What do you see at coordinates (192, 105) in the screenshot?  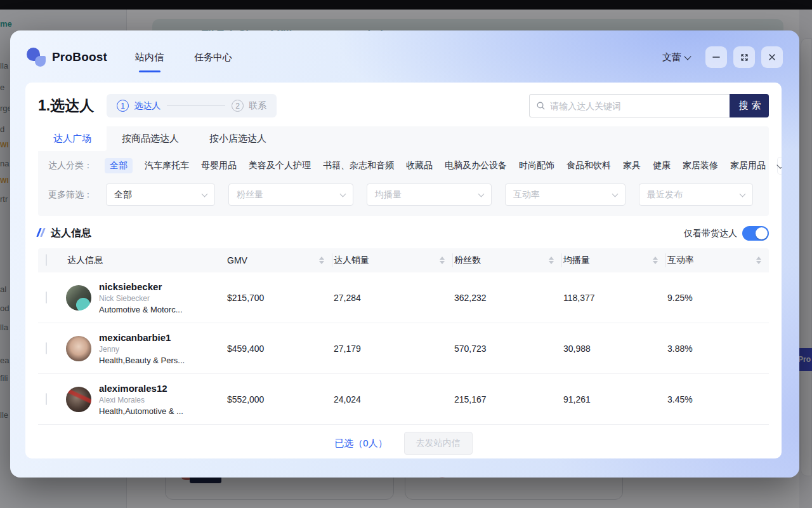 I see `stepper: 1 选达人 2 联系` at bounding box center [192, 105].